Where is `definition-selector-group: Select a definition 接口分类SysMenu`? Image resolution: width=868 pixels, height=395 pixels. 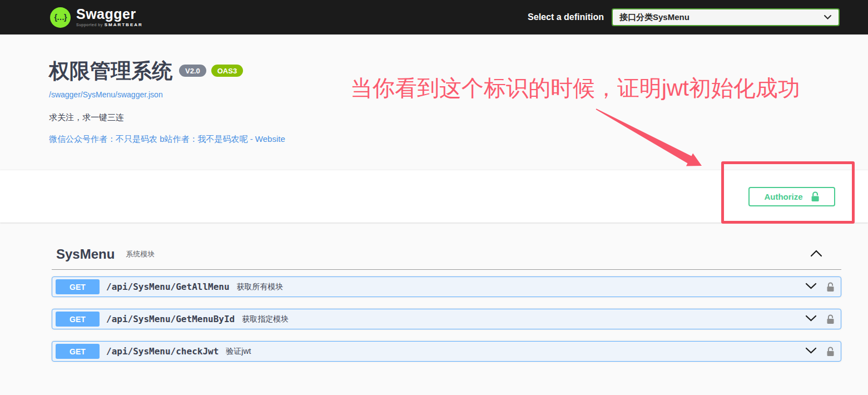 definition-selector-group: Select a definition 接口分类SysMenu is located at coordinates (684, 17).